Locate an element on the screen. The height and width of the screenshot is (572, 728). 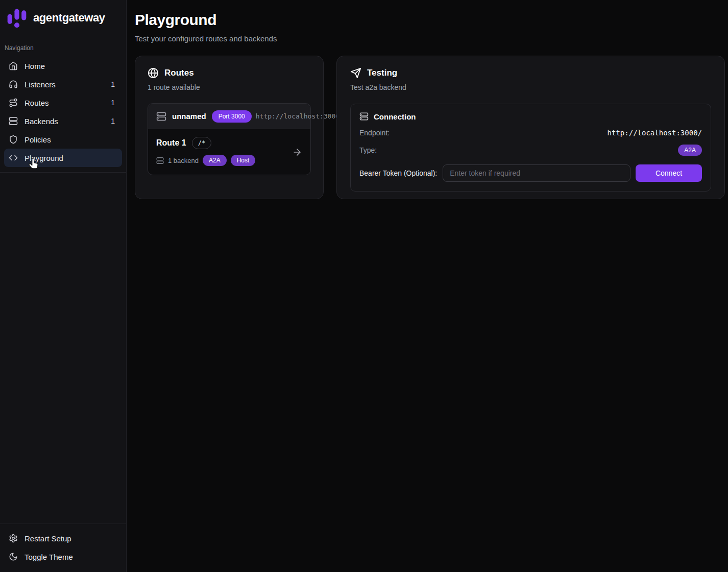
sidebar-item-label: Playground is located at coordinates (44, 158).